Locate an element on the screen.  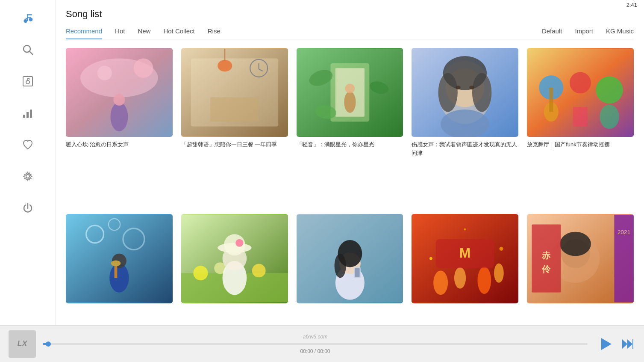
favorite-nav-icon is located at coordinates (28, 145).